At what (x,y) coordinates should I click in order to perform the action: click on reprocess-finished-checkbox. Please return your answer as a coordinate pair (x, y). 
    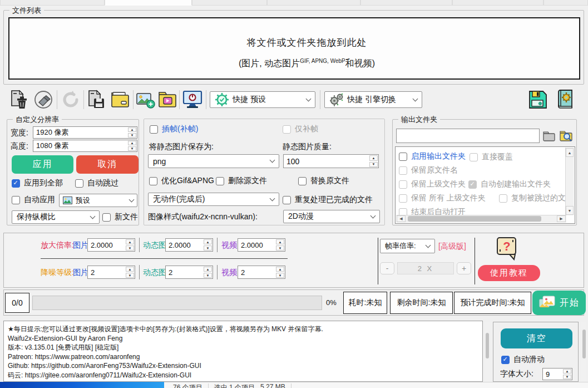
    Looking at the image, I should click on (287, 200).